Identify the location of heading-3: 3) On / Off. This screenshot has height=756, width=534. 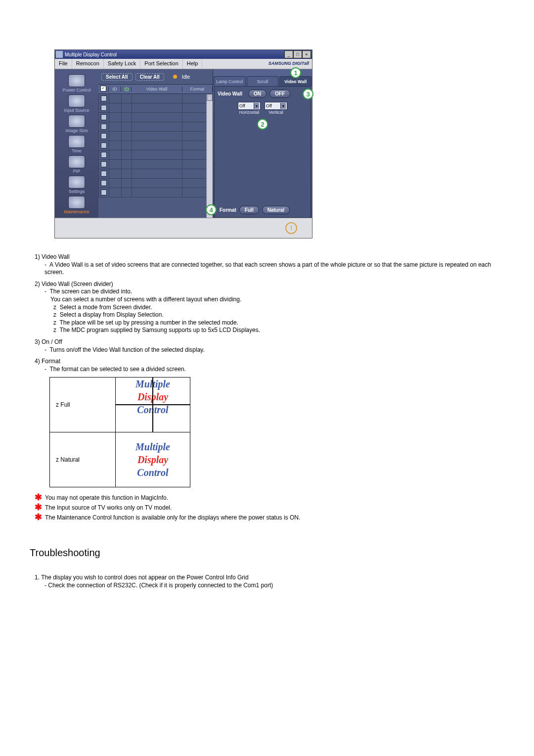
(269, 342).